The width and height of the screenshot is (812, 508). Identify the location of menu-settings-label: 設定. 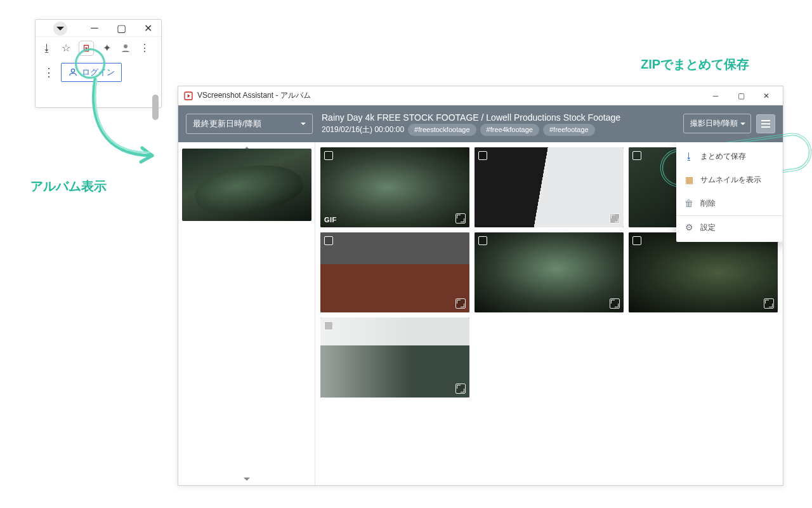
(708, 227).